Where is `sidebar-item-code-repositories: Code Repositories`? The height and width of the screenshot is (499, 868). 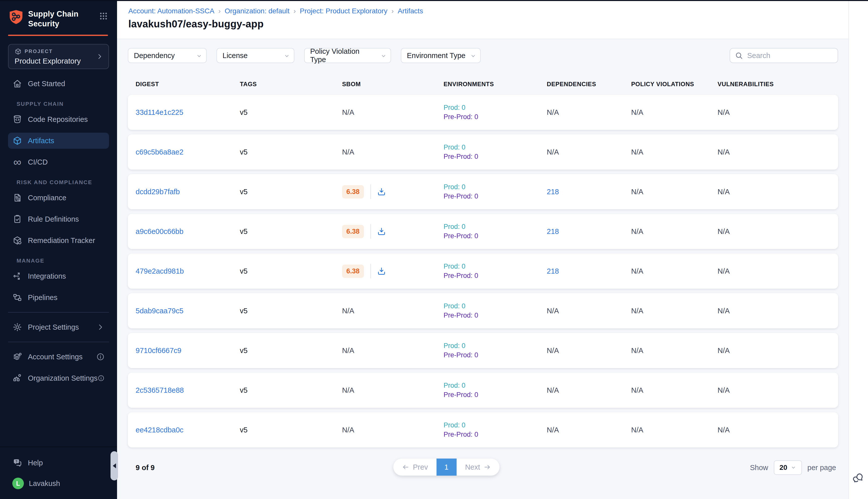 sidebar-item-code-repositories: Code Repositories is located at coordinates (58, 119).